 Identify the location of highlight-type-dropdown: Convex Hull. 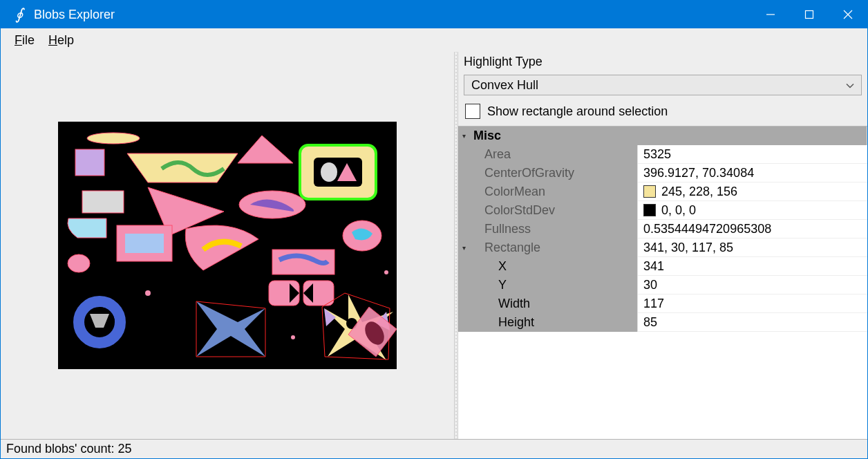
(663, 85).